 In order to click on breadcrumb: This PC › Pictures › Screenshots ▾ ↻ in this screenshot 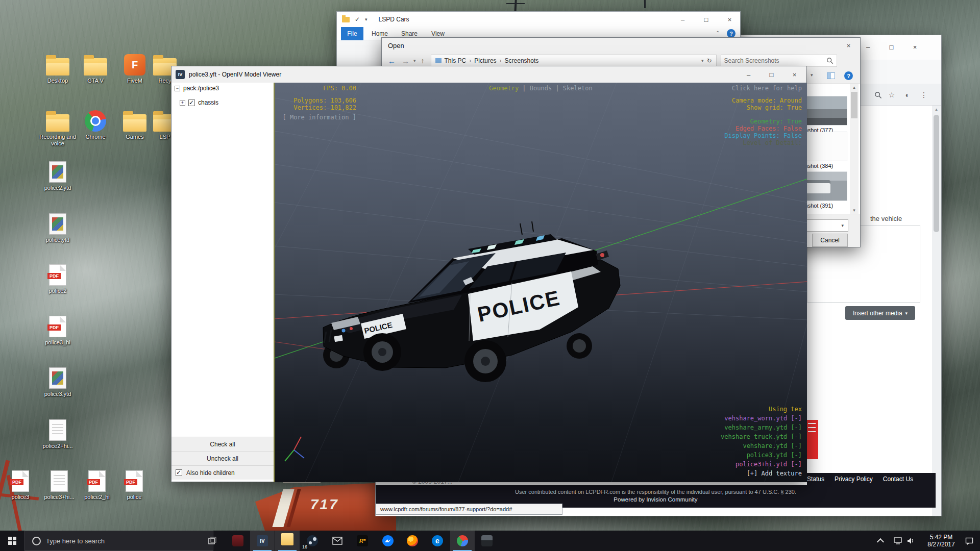, I will do `click(574, 61)`.